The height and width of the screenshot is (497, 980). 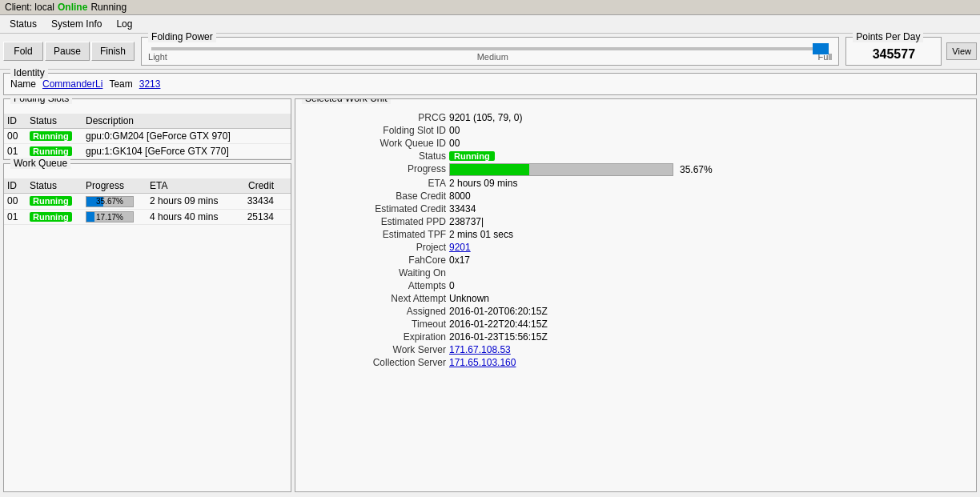 What do you see at coordinates (374, 222) in the screenshot?
I see `label-estimated-ppd: Estimated PPD` at bounding box center [374, 222].